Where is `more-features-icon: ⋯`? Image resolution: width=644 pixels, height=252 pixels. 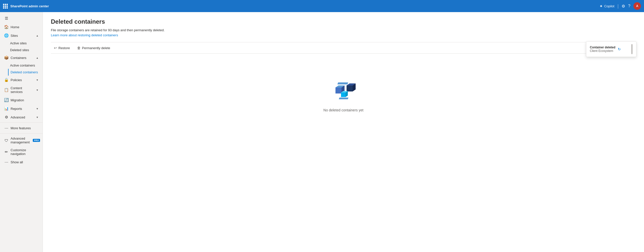
more-features-icon: ⋯ is located at coordinates (6, 128).